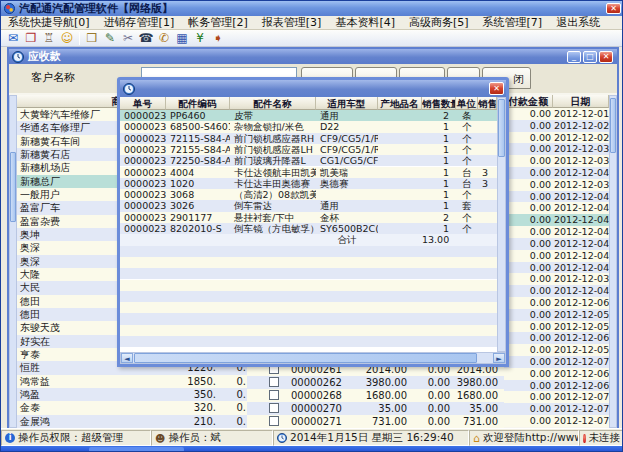 The height and width of the screenshot is (452, 623). What do you see at coordinates (308, 126) in the screenshot?
I see `table-row: 0000023068500-S4601杂物盒锁扣/米色D221个` at bounding box center [308, 126].